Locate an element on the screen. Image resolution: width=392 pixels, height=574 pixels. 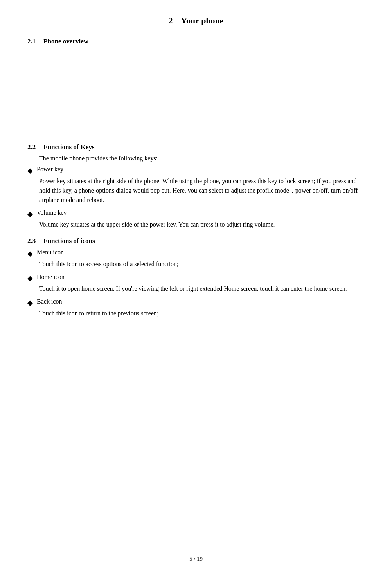
section-2-1-number: 2.1 is located at coordinates (31, 41).